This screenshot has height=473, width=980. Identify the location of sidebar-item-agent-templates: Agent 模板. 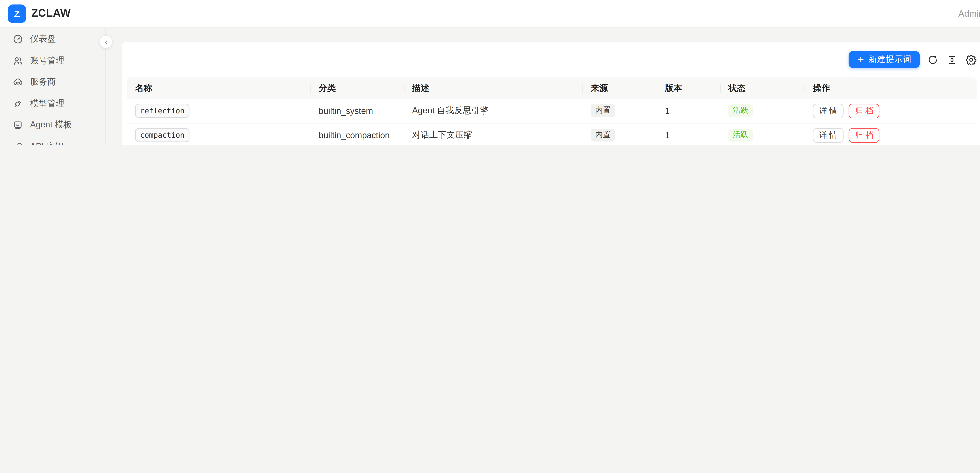
(52, 125).